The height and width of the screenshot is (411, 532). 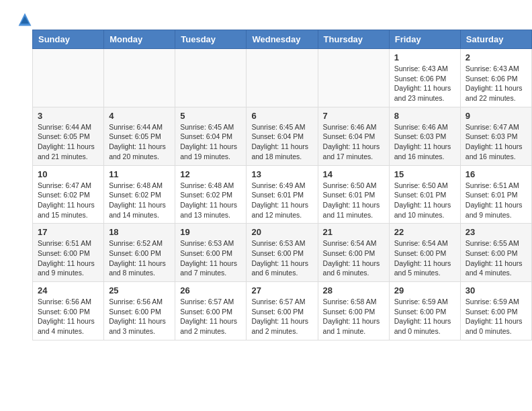 What do you see at coordinates (496, 40) in the screenshot?
I see `calendar-header-saturday: Saturday` at bounding box center [496, 40].